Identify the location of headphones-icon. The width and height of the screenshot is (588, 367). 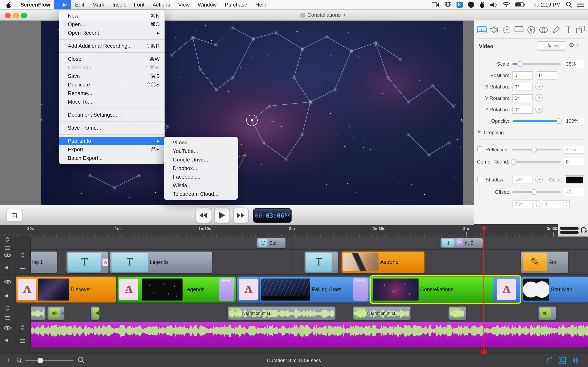
(584, 231).